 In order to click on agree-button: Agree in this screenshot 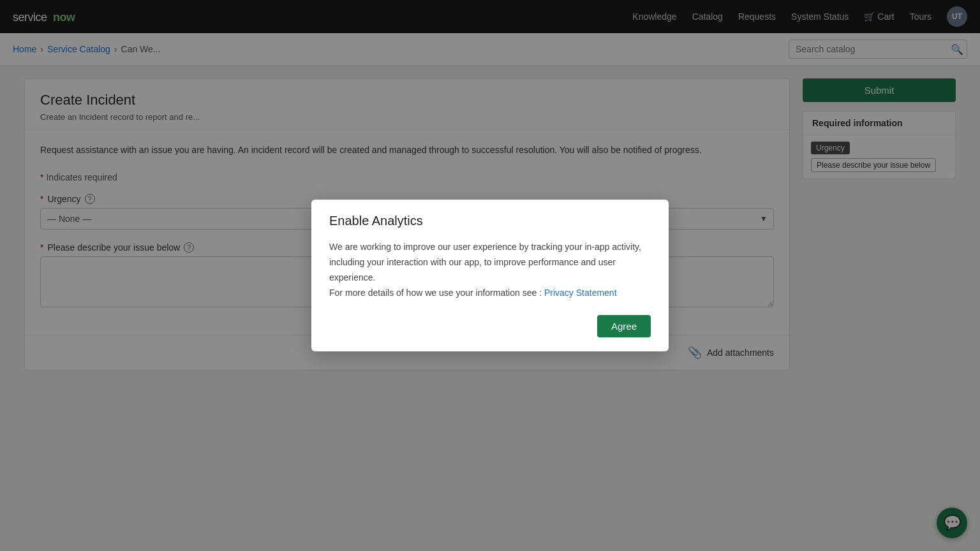, I will do `click(624, 327)`.